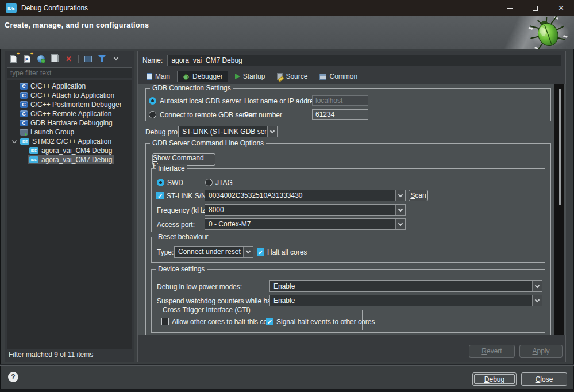  I want to click on autostart-gdb-label: Autostart local GDB server, so click(201, 101).